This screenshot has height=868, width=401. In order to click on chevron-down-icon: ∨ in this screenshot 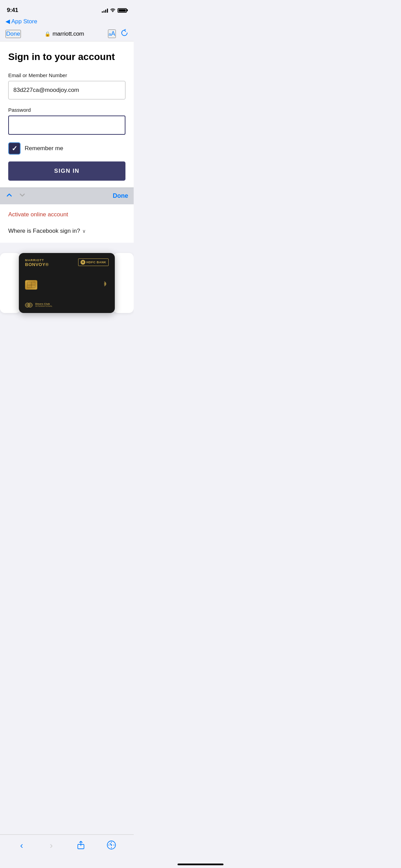, I will do `click(84, 231)`.